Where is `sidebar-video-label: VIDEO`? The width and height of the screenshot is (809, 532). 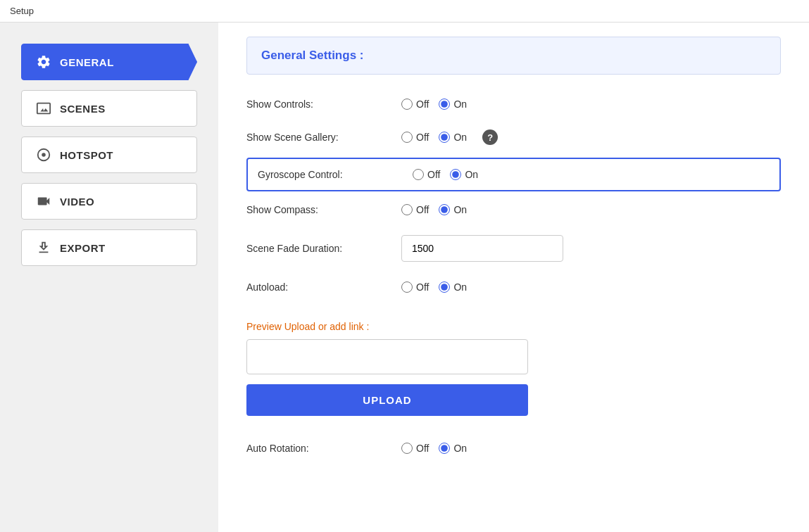
sidebar-video-label: VIDEO is located at coordinates (77, 201).